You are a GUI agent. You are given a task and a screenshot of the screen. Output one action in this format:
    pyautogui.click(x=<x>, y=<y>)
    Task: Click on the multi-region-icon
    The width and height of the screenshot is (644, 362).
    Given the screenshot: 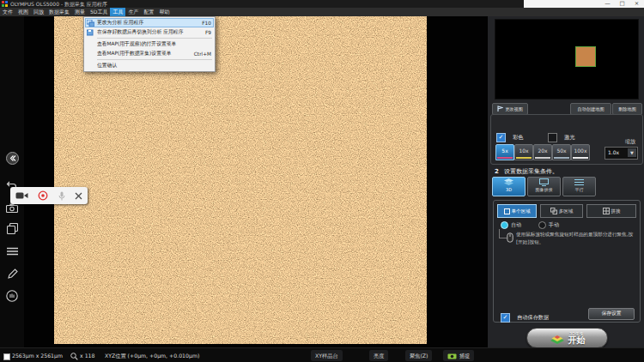 What is the action you would take?
    pyautogui.click(x=554, y=211)
    